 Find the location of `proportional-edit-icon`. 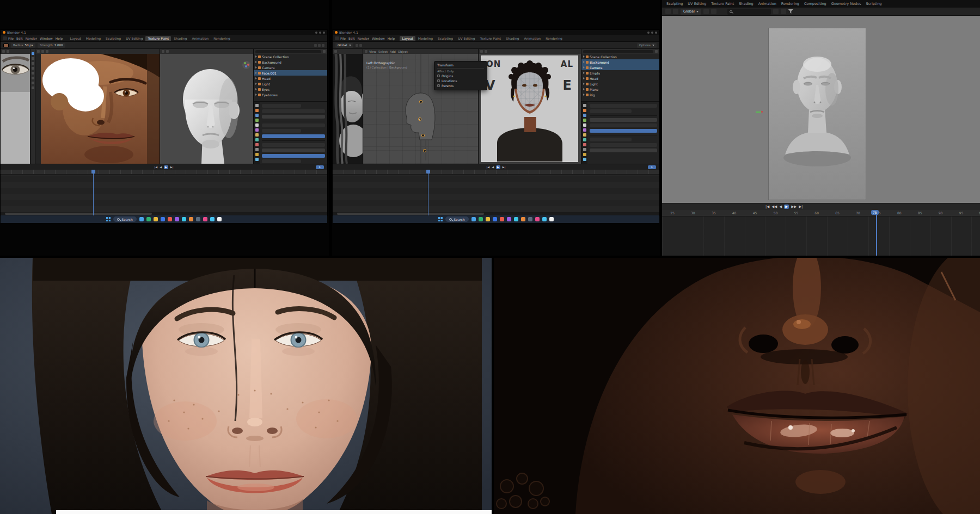

proportional-edit-icon is located at coordinates (714, 11).